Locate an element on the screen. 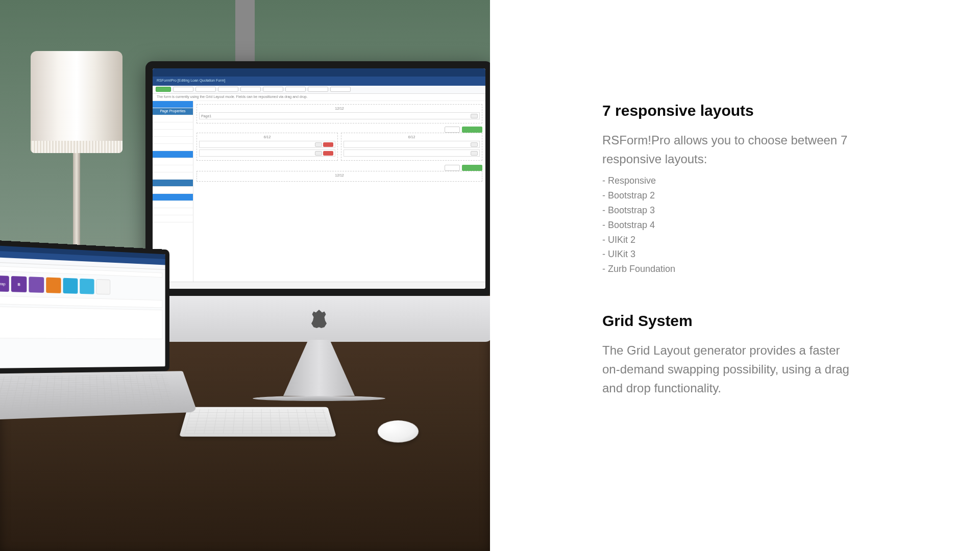 The image size is (980, 551). app-title: RSForm!Pro [Editing Loan Quotation Form] is located at coordinates (319, 81).